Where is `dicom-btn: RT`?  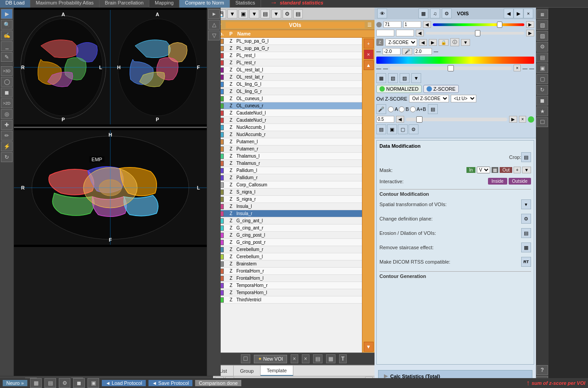
dicom-btn: RT is located at coordinates (526, 262).